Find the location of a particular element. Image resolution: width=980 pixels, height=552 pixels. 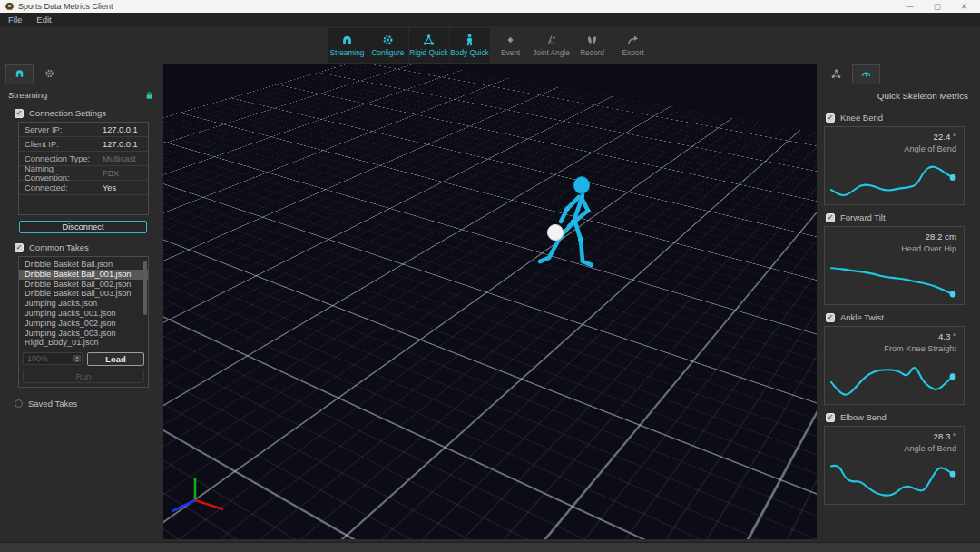

left-panel-tabs is located at coordinates (82, 74).